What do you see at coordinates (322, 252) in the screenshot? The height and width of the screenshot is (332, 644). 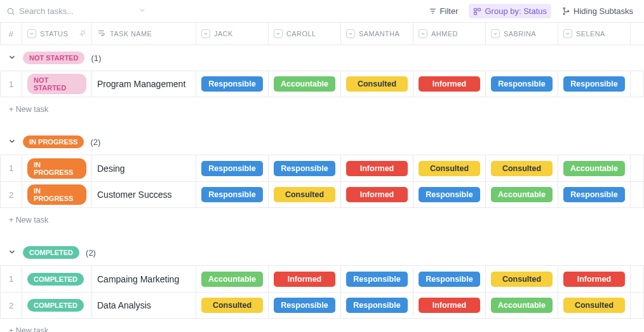 I see `group-header: COMPLETED(2)` at bounding box center [322, 252].